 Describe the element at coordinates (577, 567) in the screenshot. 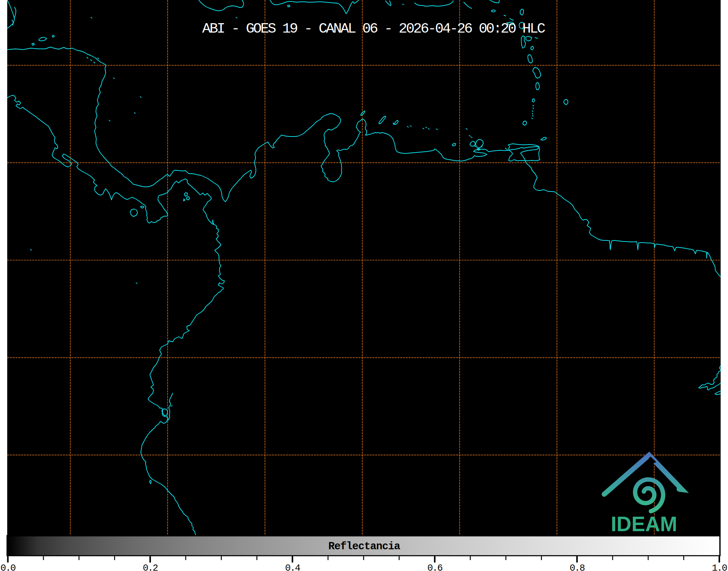

I see `svg-text: 0.8` at that location.